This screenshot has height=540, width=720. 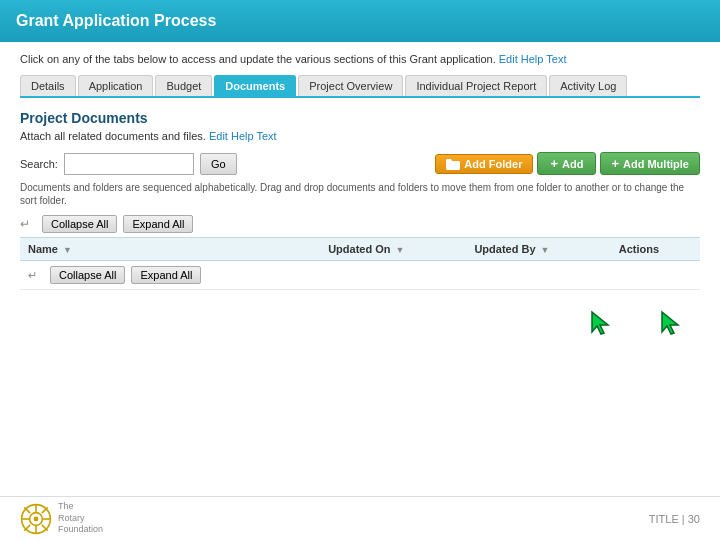 I want to click on name-sort-icon: ▼, so click(x=68, y=250).